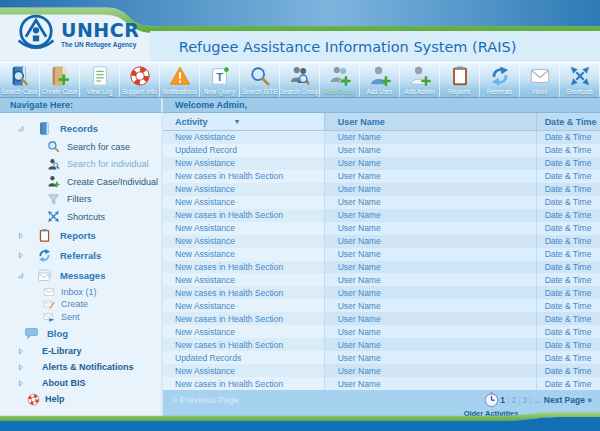 Image resolution: width=600 pixels, height=431 pixels. What do you see at coordinates (80, 276) in the screenshot?
I see `sidebar-item-messages: Messages` at bounding box center [80, 276].